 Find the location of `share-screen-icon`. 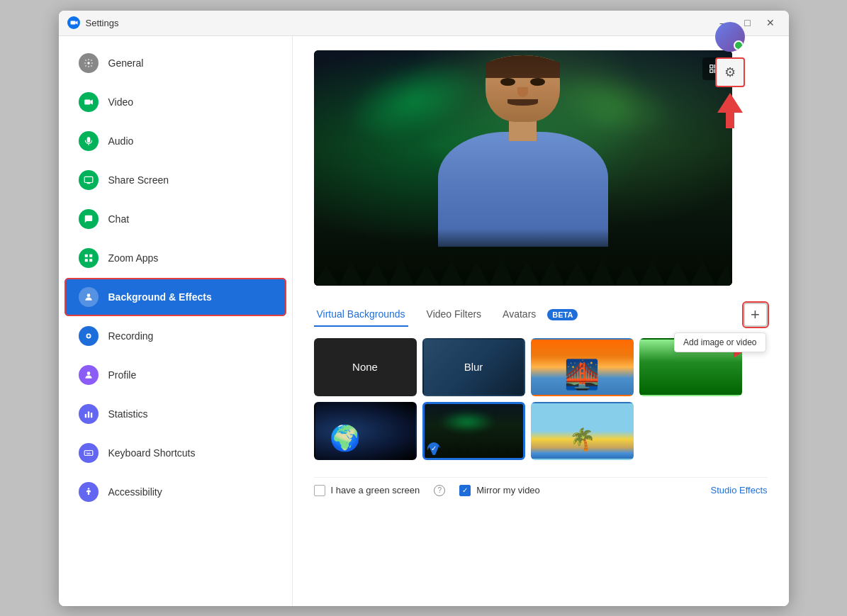

share-screen-icon is located at coordinates (89, 180).